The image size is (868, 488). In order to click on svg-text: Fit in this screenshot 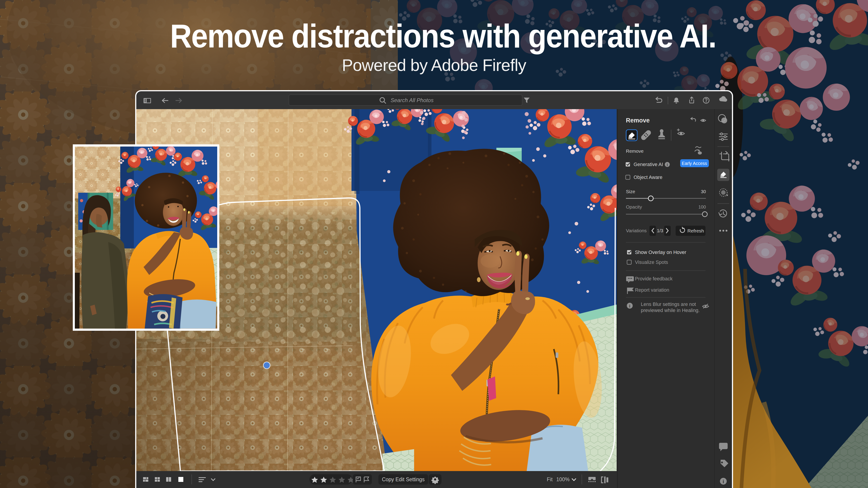, I will do `click(550, 480)`.